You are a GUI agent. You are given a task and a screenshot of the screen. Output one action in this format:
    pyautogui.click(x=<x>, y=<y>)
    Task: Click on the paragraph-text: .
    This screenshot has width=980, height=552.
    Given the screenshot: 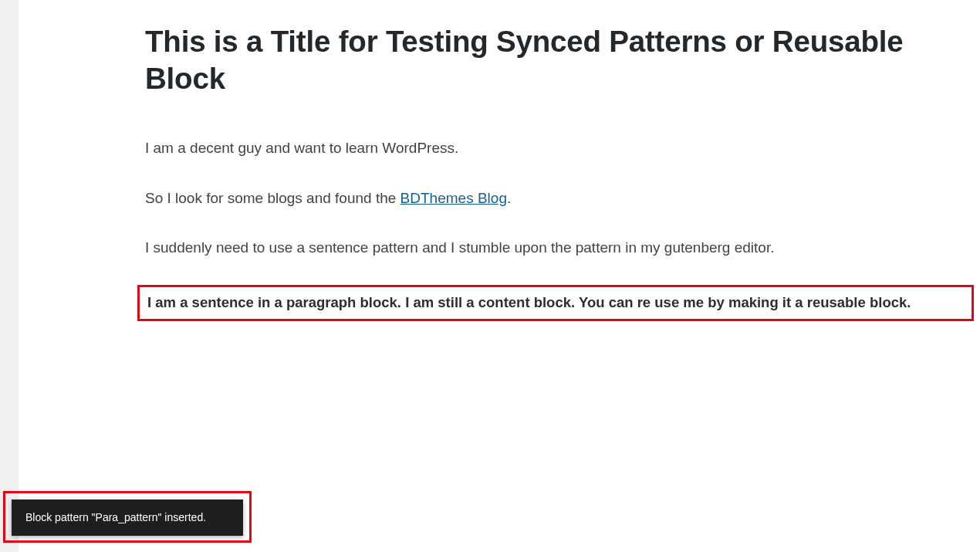 What is the action you would take?
    pyautogui.click(x=509, y=198)
    